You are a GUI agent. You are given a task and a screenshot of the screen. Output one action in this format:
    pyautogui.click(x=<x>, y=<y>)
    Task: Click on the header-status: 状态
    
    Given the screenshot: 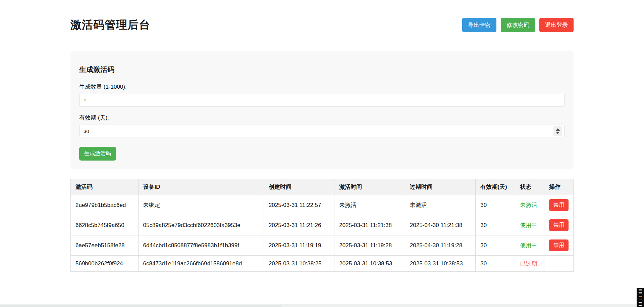 What is the action you would take?
    pyautogui.click(x=530, y=187)
    